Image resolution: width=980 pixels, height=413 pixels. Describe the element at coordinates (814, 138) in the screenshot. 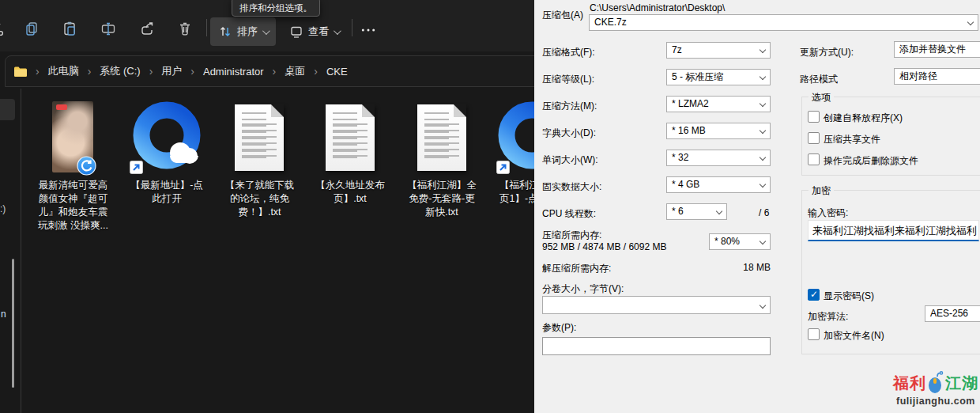

I see `compress-shared-checkbox` at that location.